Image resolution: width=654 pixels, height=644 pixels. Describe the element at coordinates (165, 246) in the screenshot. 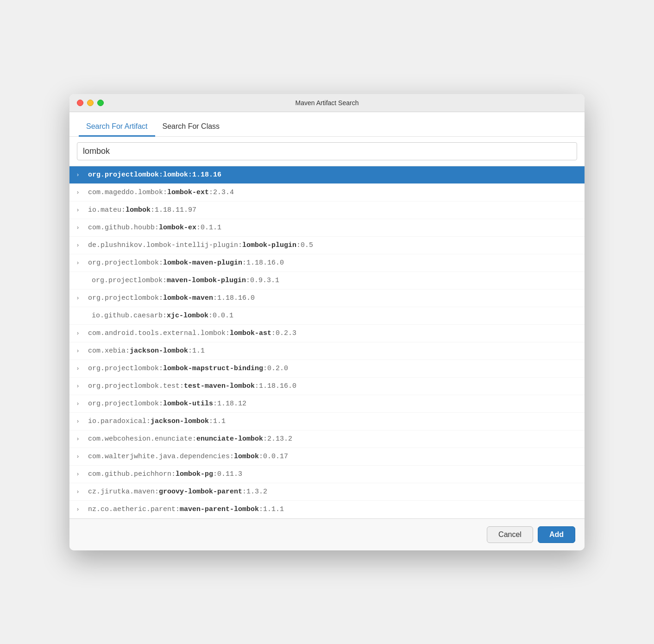

I see `artifact-prefix: de.plushnikov.lombok-intellij-plugin:` at that location.